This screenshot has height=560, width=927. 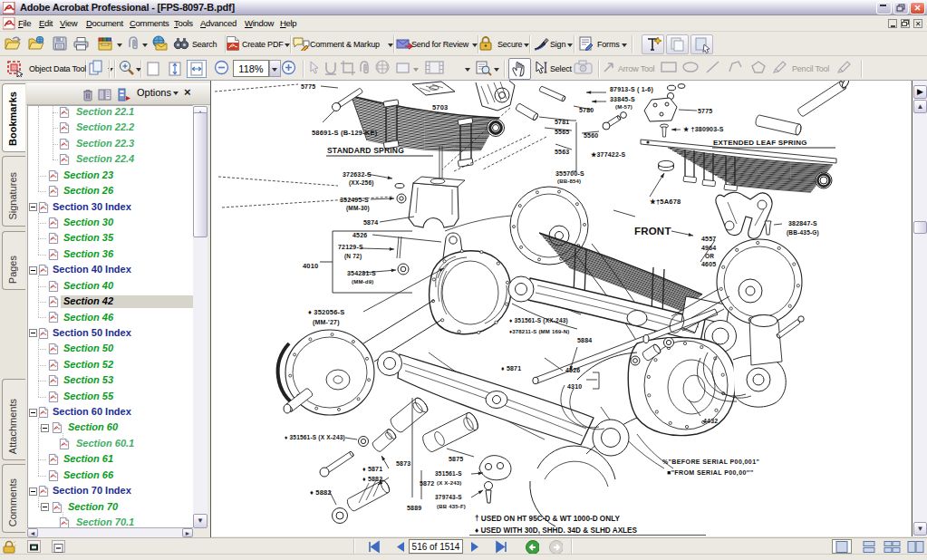 I want to click on svg-text: 5874, so click(x=371, y=223).